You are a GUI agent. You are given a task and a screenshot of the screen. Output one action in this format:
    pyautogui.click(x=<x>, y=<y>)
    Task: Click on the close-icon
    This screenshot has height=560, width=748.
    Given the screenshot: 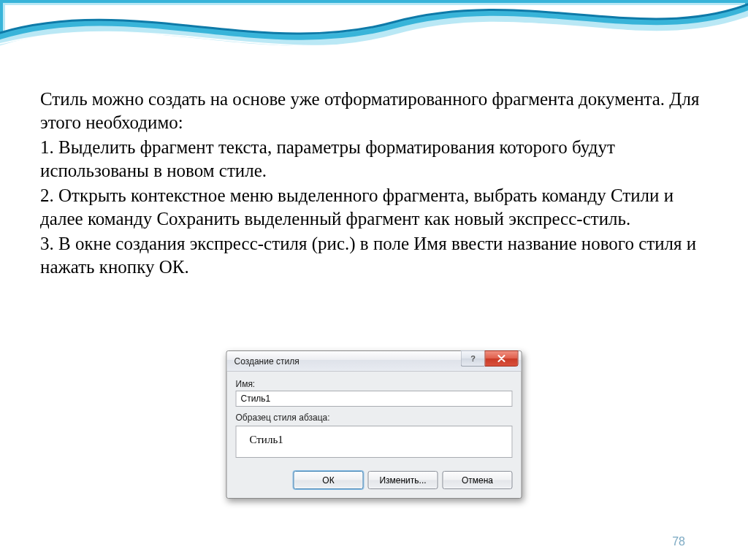 What is the action you would take?
    pyautogui.click(x=502, y=358)
    